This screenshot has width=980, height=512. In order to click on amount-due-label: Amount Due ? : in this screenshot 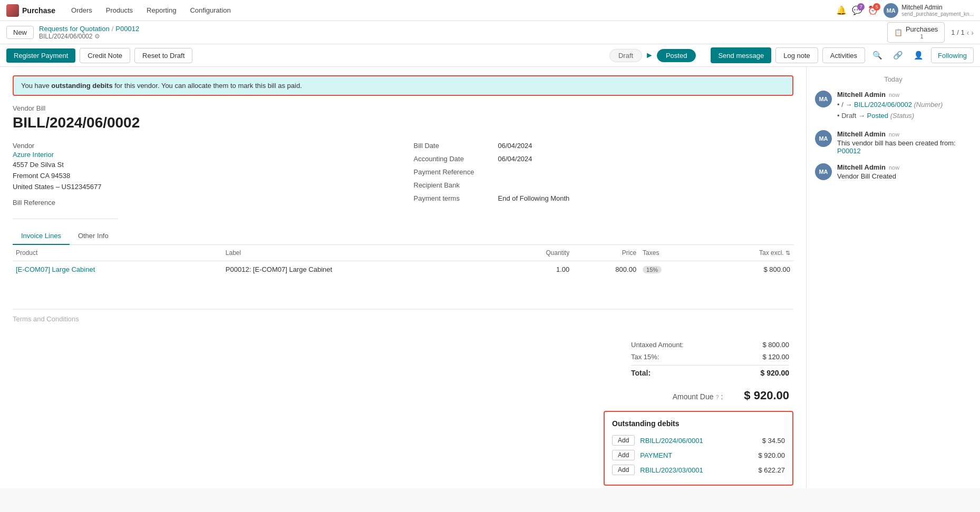, I will do `click(698, 397)`.